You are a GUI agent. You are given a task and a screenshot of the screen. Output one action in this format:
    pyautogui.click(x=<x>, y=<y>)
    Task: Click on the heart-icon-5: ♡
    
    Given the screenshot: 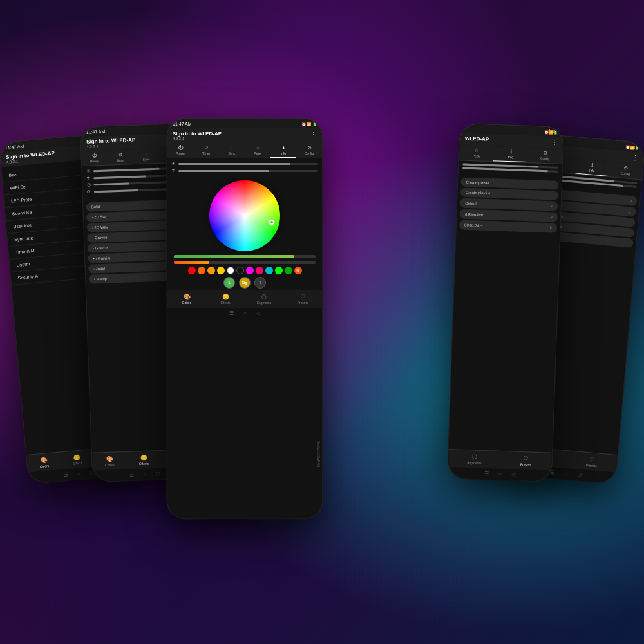 What is the action you would take?
    pyautogui.click(x=592, y=460)
    